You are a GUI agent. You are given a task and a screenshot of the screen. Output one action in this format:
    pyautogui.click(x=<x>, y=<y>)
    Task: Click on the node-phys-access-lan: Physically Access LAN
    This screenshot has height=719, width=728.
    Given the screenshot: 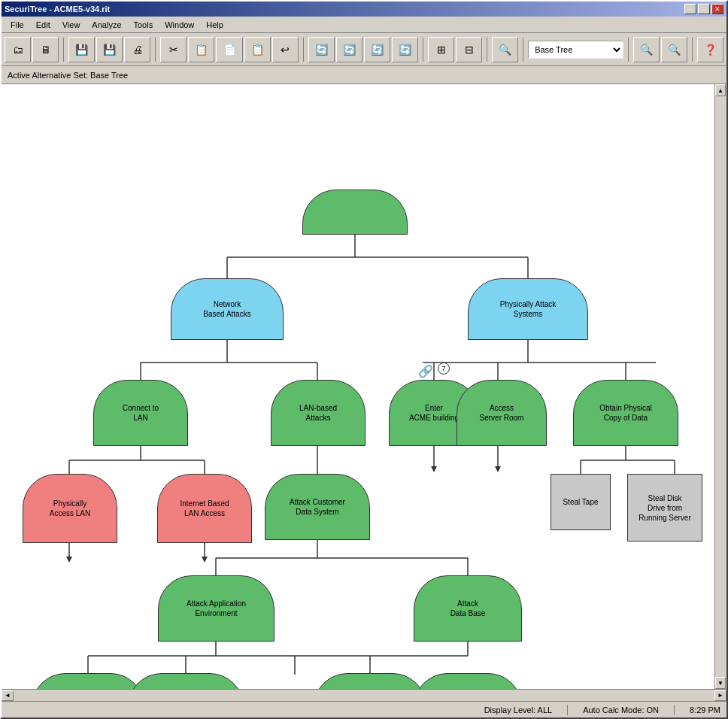 What is the action you would take?
    pyautogui.click(x=70, y=508)
    